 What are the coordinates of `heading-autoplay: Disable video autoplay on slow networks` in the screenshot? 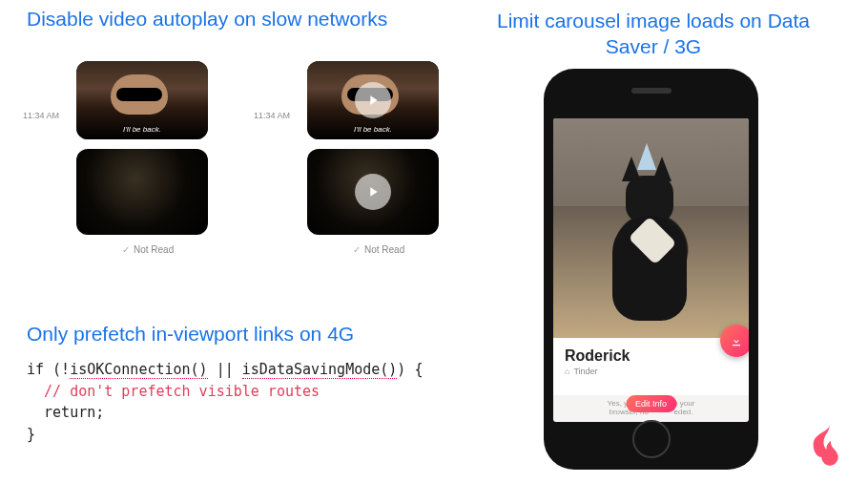 It's located at (207, 19).